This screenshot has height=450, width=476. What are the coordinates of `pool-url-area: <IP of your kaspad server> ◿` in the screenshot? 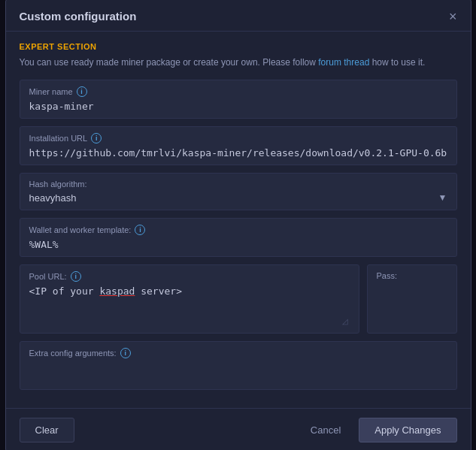 It's located at (189, 307).